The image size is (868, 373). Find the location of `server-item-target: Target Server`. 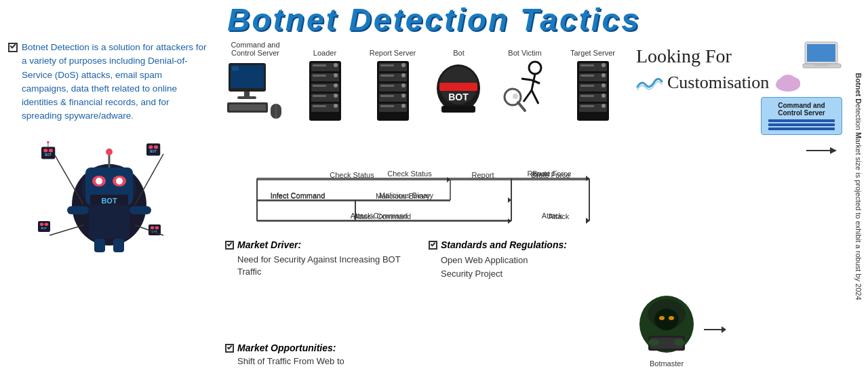

server-item-target: Target Server is located at coordinates (593, 81).